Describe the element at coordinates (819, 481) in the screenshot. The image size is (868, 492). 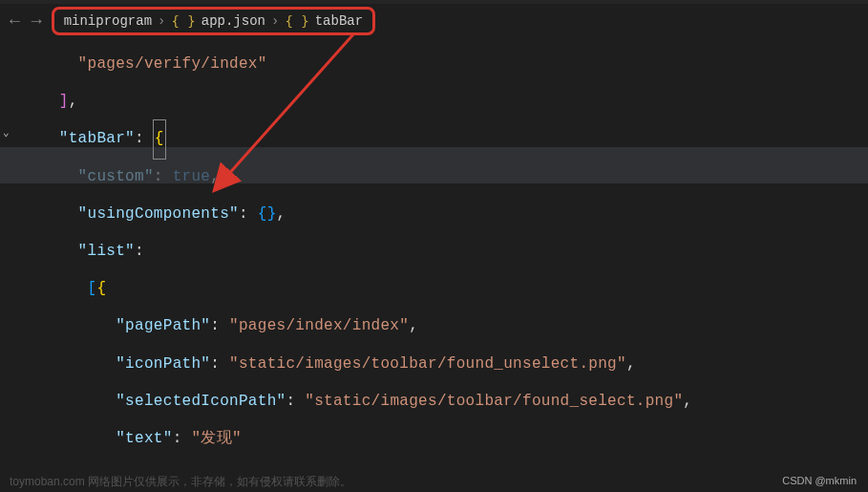
I see `watermark-author: CSDN @mkmin` at that location.